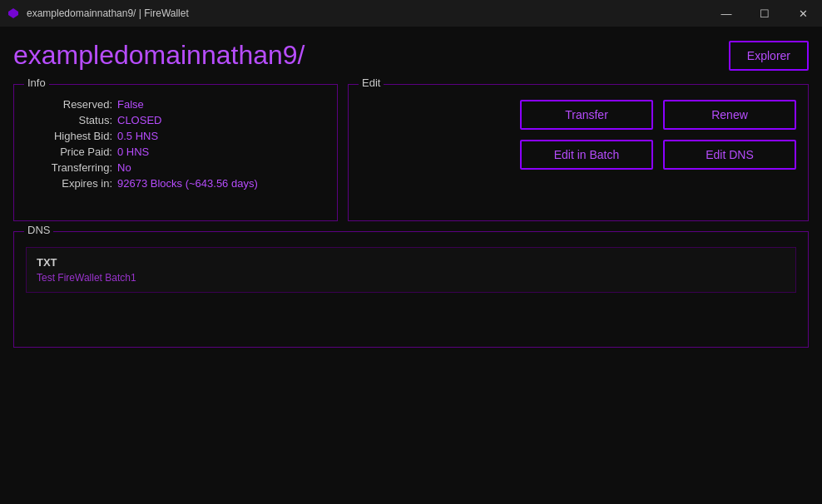  What do you see at coordinates (188, 183) in the screenshot?
I see `info-val-expires: 92673 Blocks (~643.56 days)` at bounding box center [188, 183].